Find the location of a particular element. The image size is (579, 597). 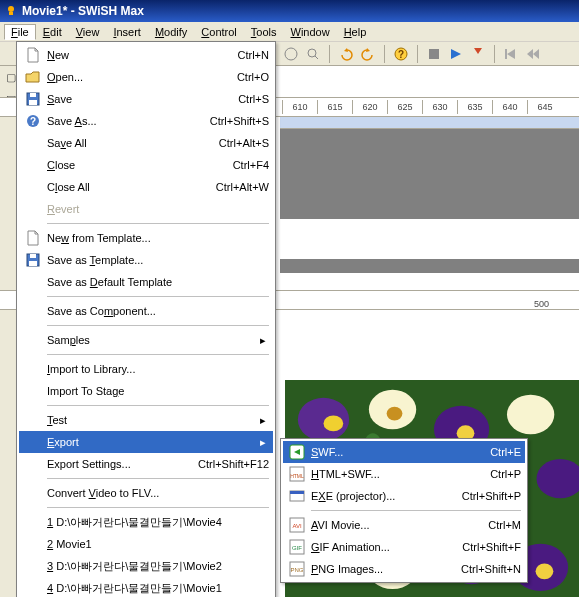

file-icon is located at coordinates (33, 55).